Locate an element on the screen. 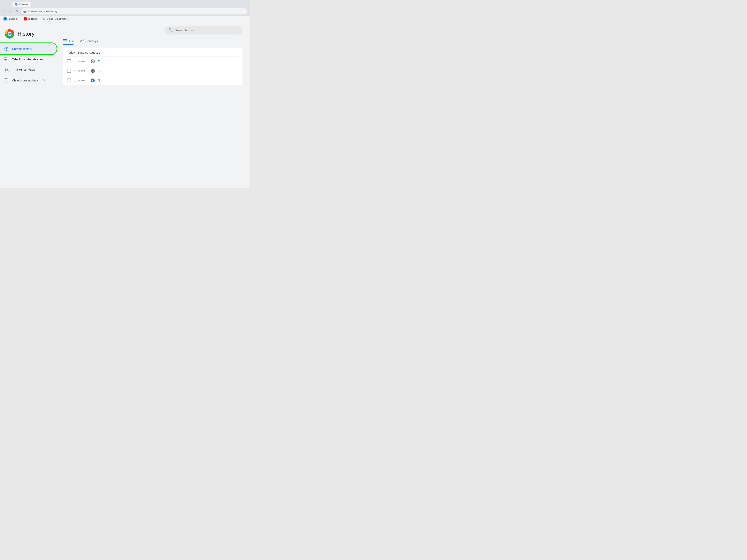  tabs-row: List Journeys is located at coordinates (153, 42).